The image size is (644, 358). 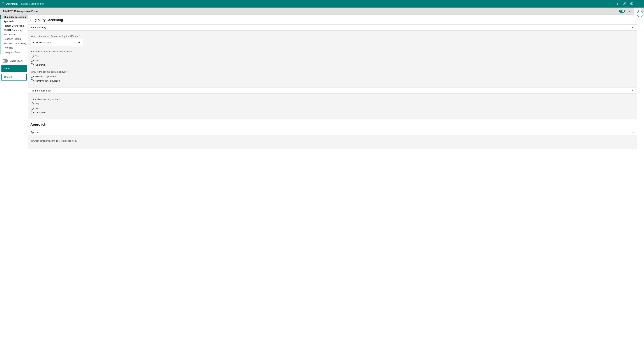 I want to click on nav-item-hivtesting: HIV Testing, so click(x=14, y=34).